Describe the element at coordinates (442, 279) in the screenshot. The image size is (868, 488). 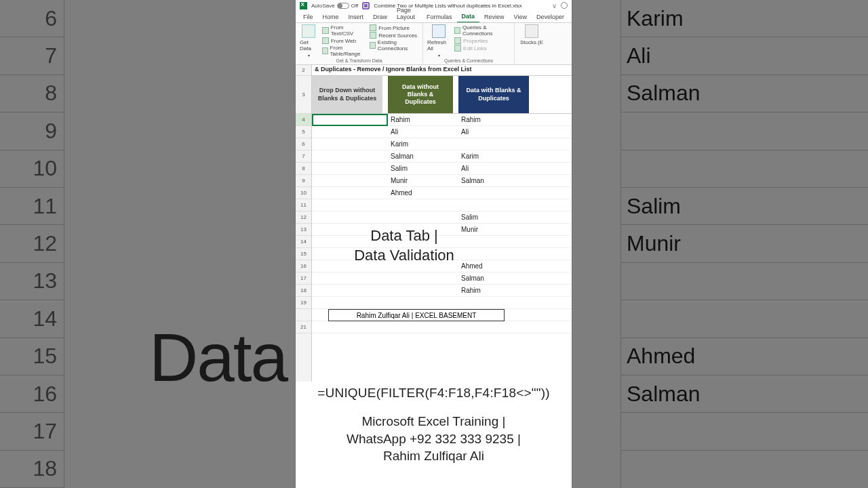
I see `data-row: Salman` at that location.